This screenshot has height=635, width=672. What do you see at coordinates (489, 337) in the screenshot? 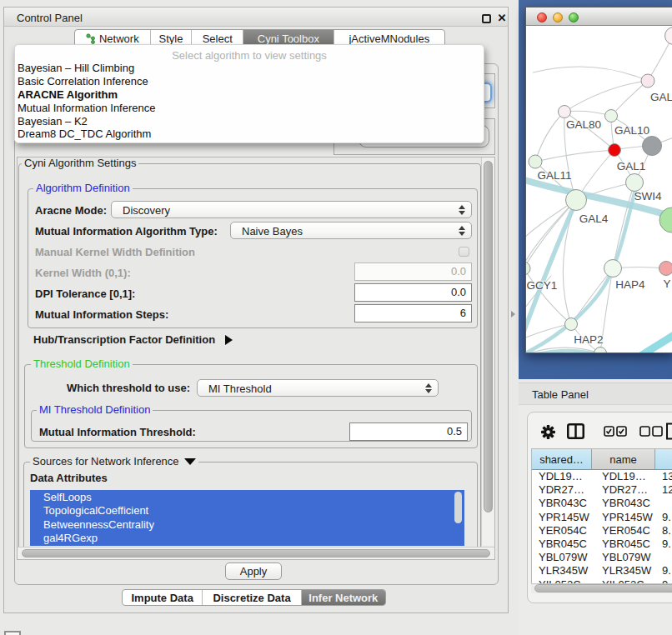
I see `settings-vscrollbar-thumb` at bounding box center [489, 337].